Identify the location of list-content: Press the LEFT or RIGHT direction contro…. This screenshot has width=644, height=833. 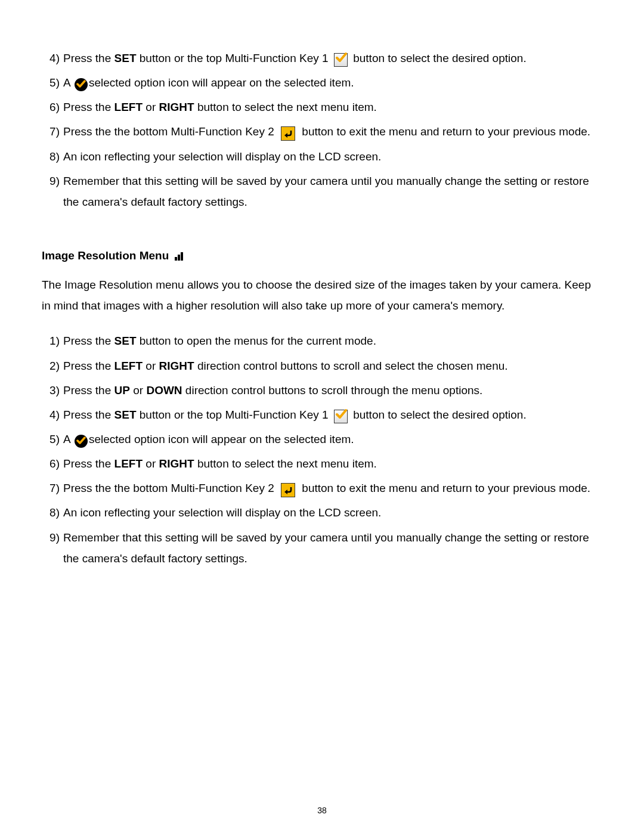
(333, 366).